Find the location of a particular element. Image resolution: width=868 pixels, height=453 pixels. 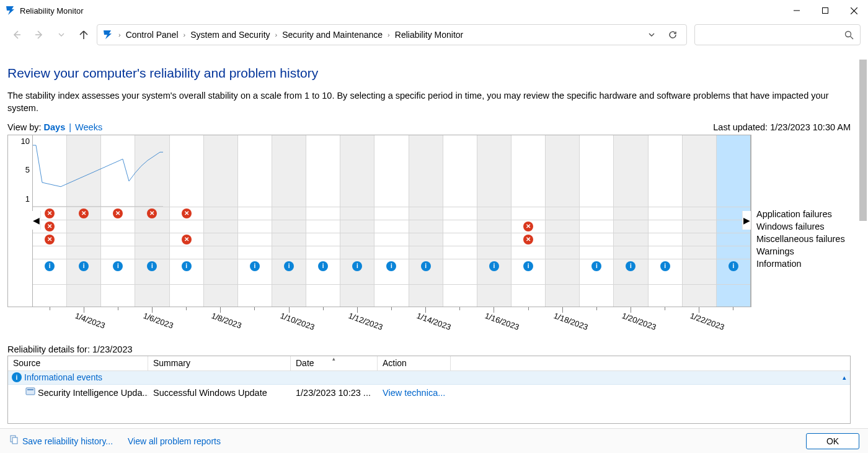

col-source: Source is located at coordinates (78, 364).